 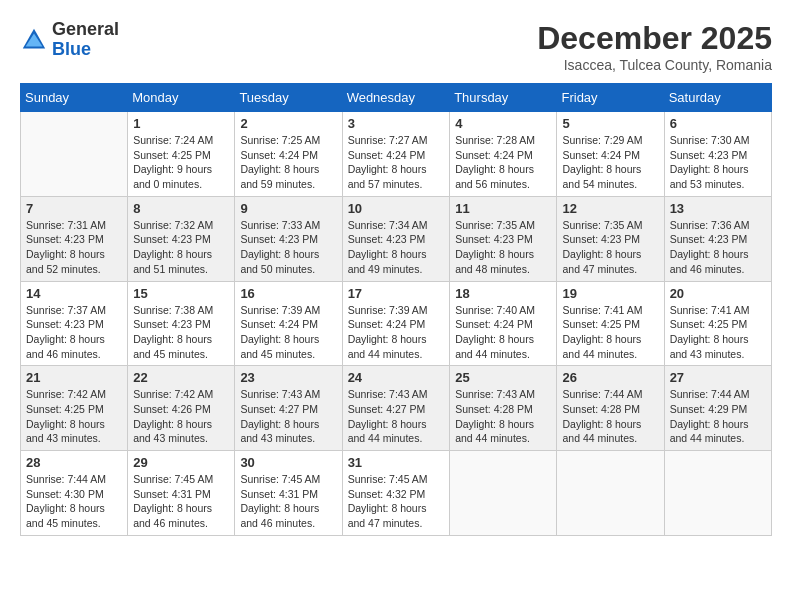 What do you see at coordinates (182, 324) in the screenshot?
I see `calendar-cell: 15Sunrise: 7:38 AM Sunset: 4:23 PM Dayli…` at bounding box center [182, 324].